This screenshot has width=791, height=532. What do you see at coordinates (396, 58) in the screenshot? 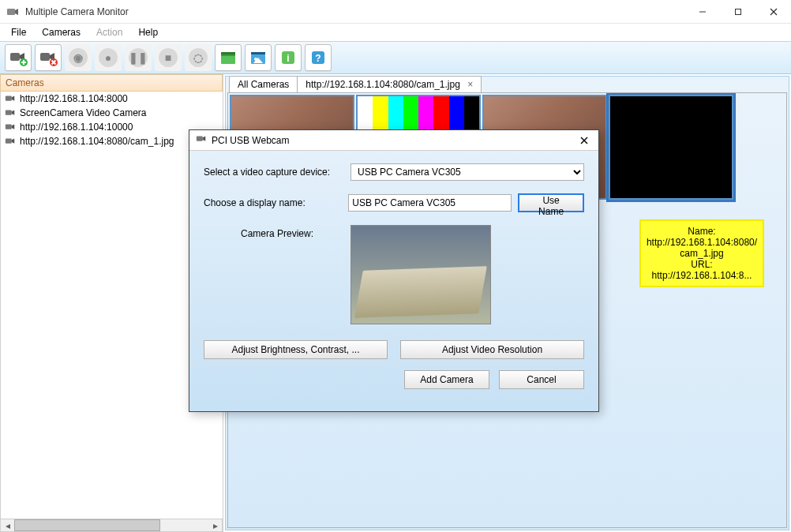
I see `toolbar: ◉ ● ❚❚ ■ ◌ i ?` at bounding box center [396, 58].